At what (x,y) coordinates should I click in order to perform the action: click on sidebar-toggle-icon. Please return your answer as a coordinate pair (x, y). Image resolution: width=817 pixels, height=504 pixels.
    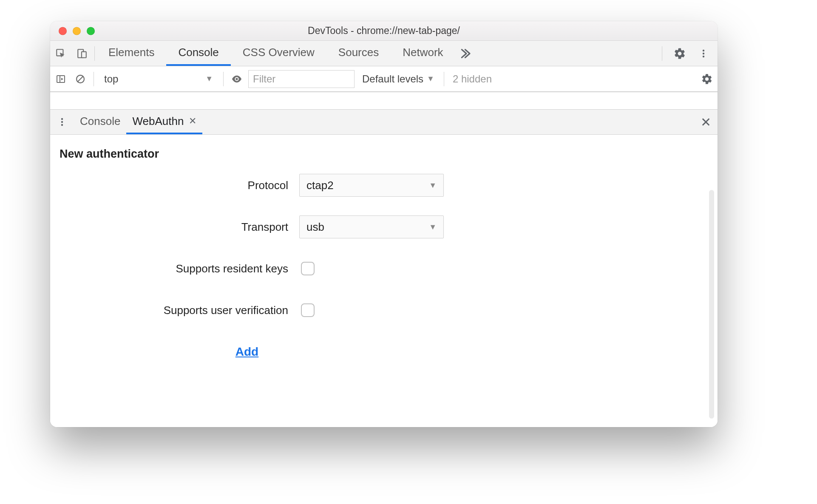
    Looking at the image, I should click on (61, 79).